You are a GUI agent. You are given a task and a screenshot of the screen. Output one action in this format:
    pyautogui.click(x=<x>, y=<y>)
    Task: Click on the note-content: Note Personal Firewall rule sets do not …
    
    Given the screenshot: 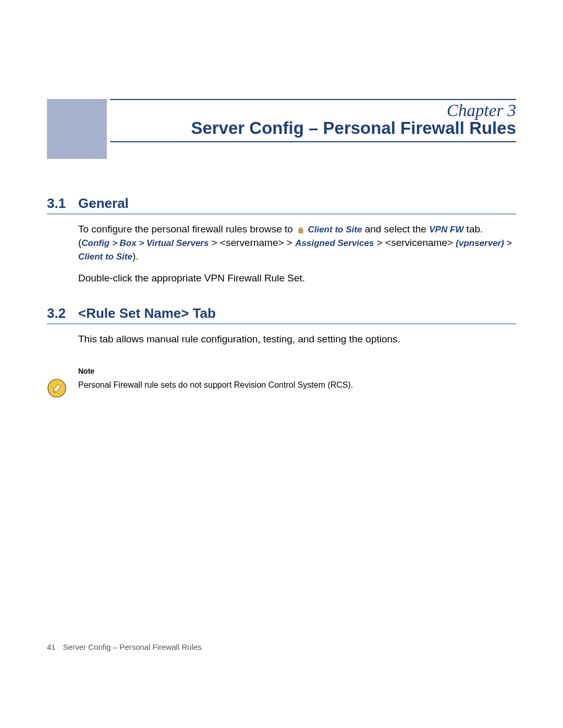 What is the action you would take?
    pyautogui.click(x=297, y=384)
    